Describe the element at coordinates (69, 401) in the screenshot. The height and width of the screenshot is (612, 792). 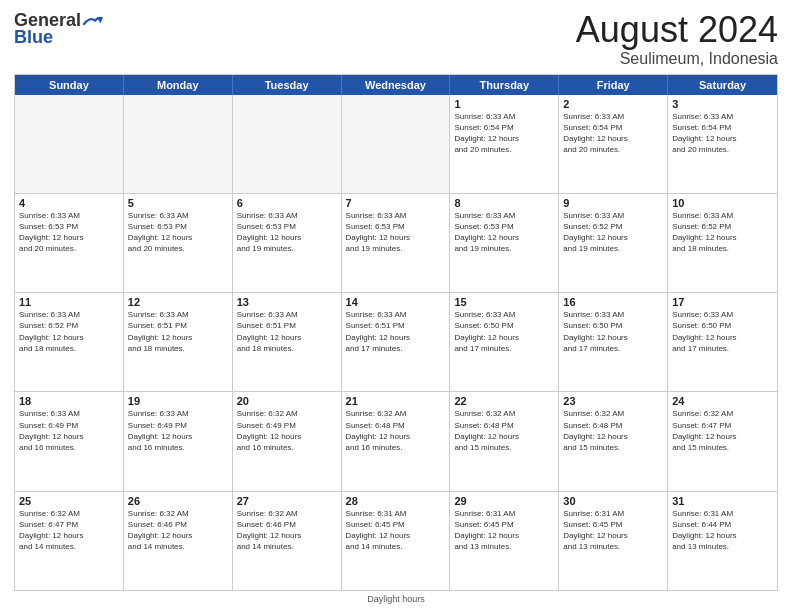
I see `day-number-3-0: 18` at that location.